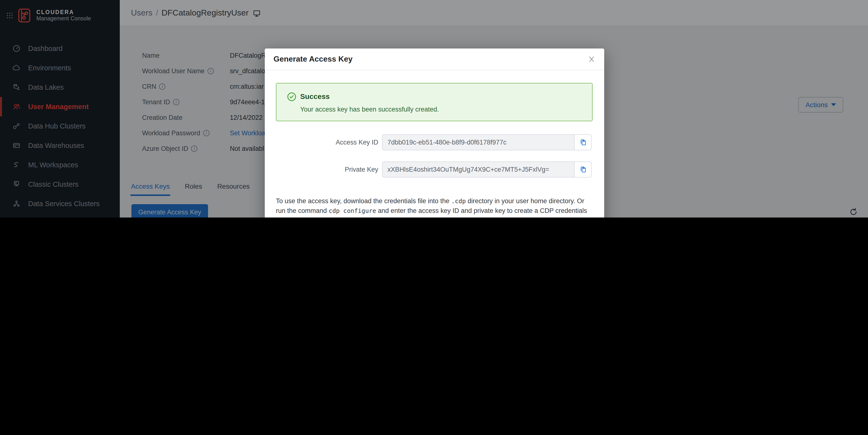  I want to click on close-icon, so click(592, 59).